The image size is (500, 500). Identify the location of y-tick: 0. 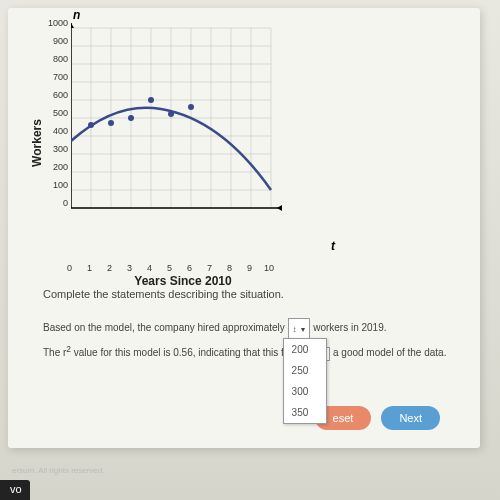
(66, 203).